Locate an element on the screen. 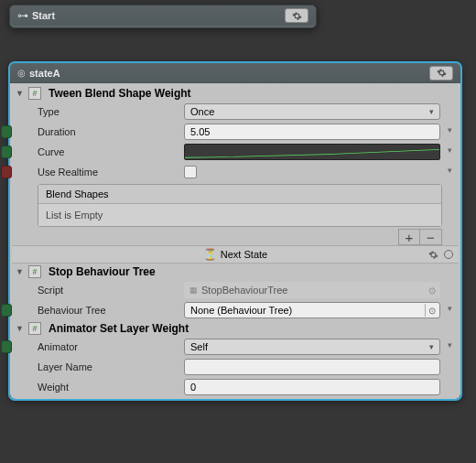  bt-value: None (Behaviour Tree) is located at coordinates (242, 310).